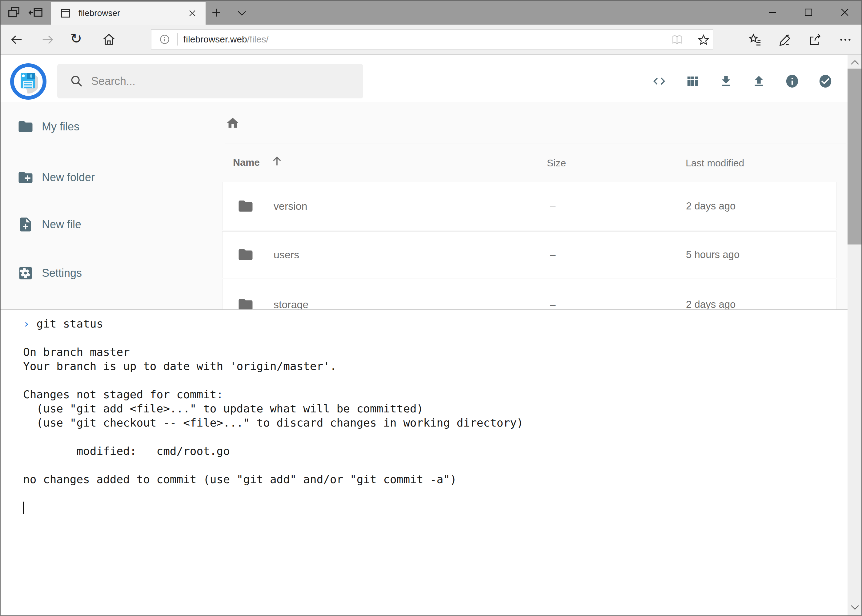 Image resolution: width=862 pixels, height=616 pixels. I want to click on search-box, so click(210, 81).